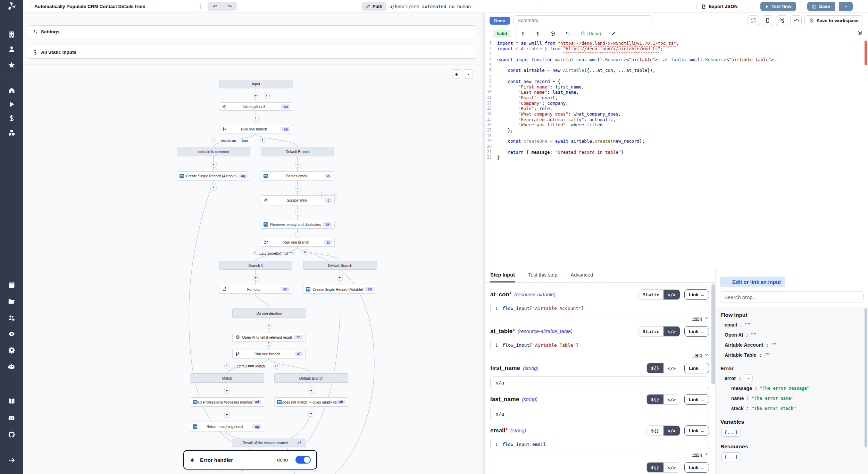 The width and height of the screenshot is (868, 474). I want to click on flow-node-af: Run one branchaf, so click(269, 354).